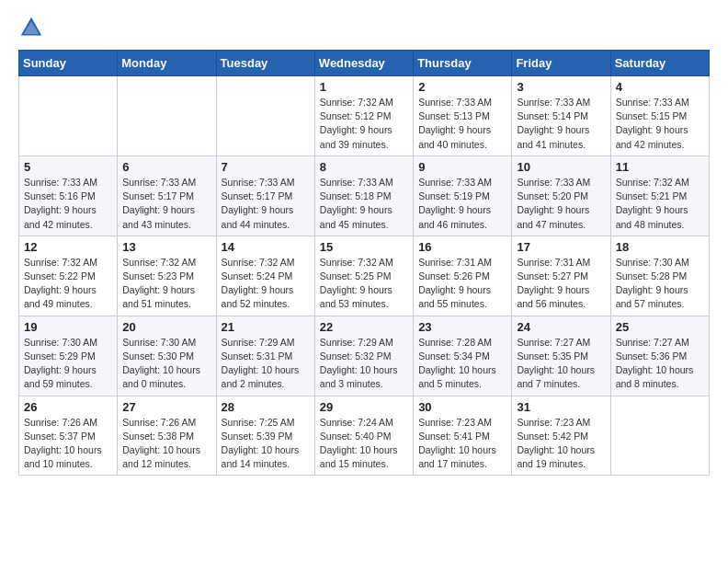  What do you see at coordinates (265, 195) in the screenshot?
I see `calendar-cell: 7Sunrise: 7:33 AM Sunset: 5:17 PM Daylig…` at bounding box center [265, 195].